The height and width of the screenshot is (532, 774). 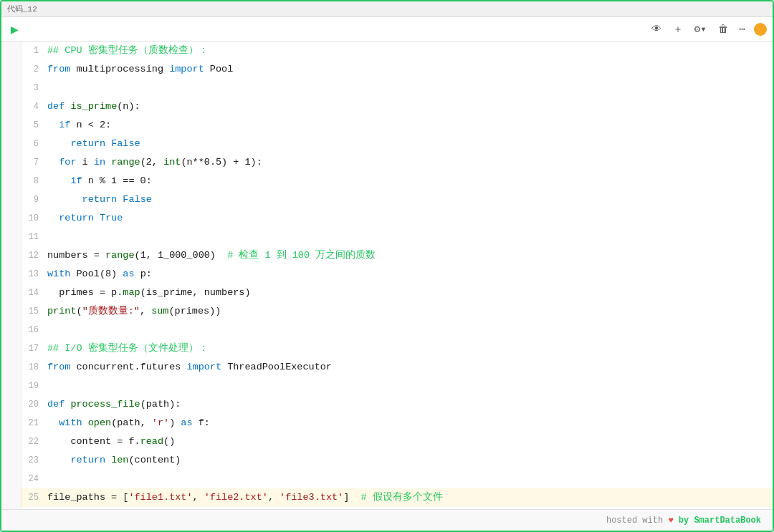 I want to click on line-number: 5, so click(x=34, y=125).